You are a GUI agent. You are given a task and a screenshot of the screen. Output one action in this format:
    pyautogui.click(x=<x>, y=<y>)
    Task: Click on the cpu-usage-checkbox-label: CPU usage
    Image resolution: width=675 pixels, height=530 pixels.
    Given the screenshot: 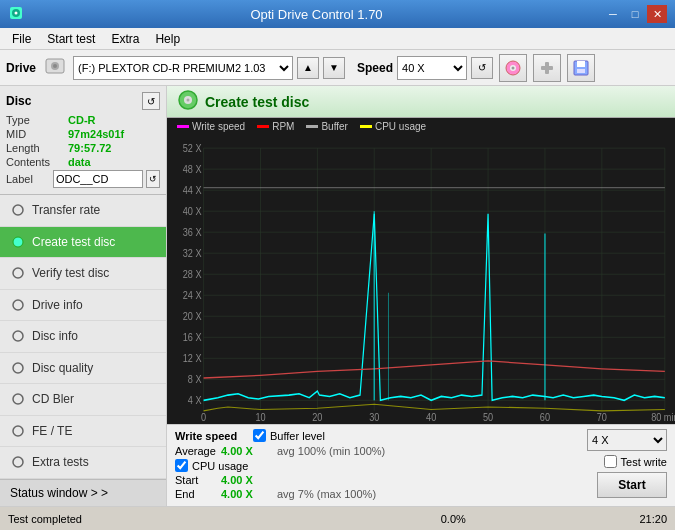 What is the action you would take?
    pyautogui.click(x=212, y=466)
    